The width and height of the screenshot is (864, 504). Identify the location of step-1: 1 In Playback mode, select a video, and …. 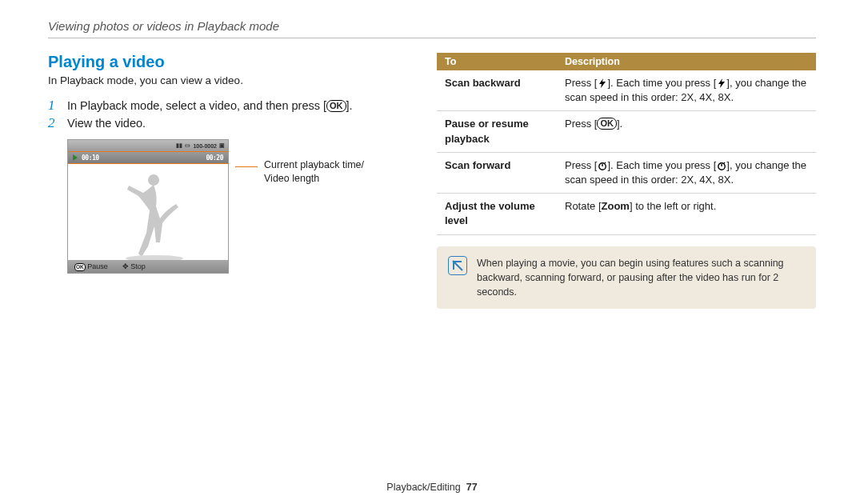
(228, 106).